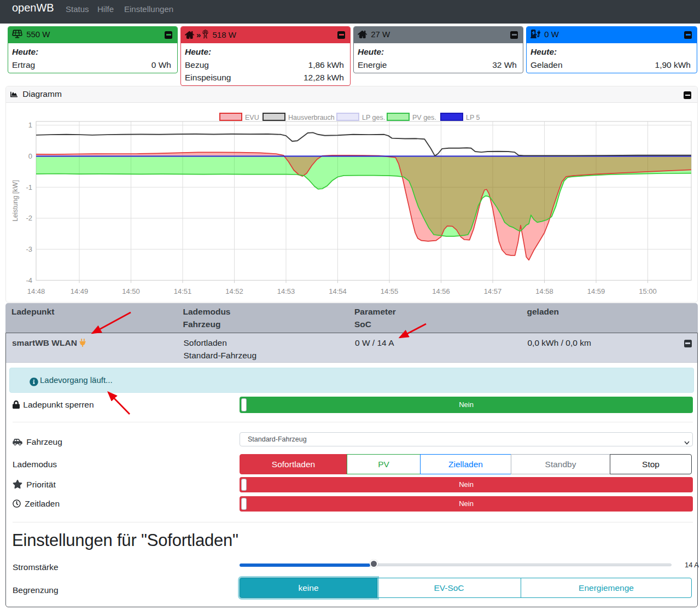  What do you see at coordinates (234, 291) in the screenshot?
I see `svg-text: 14:52` at bounding box center [234, 291].